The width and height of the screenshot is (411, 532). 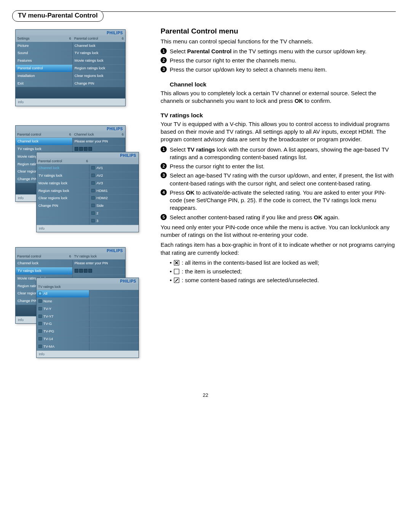 What do you see at coordinates (70, 68) in the screenshot?
I see `tv-screenshot-1: PHILIPS Settings6 Parental control6 Pict…` at bounding box center [70, 68].